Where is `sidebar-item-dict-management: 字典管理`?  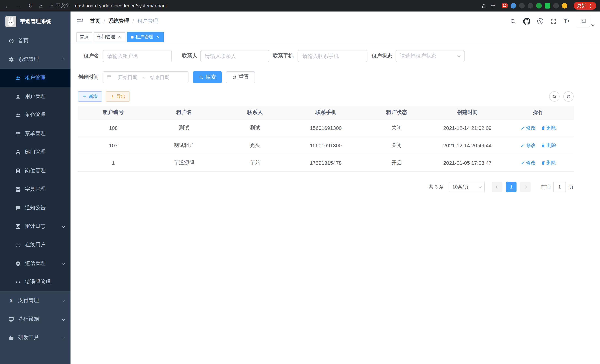
sidebar-item-dict-management: 字典管理 is located at coordinates (35, 189).